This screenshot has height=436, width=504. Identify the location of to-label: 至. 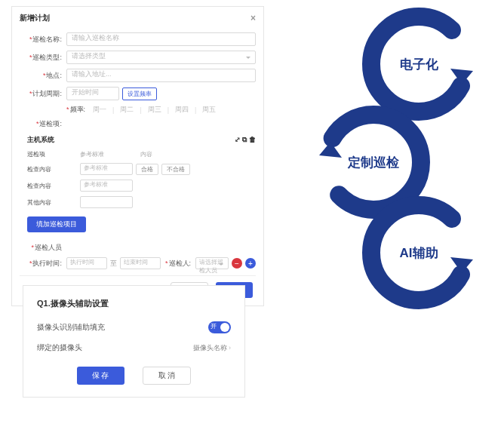
(113, 264).